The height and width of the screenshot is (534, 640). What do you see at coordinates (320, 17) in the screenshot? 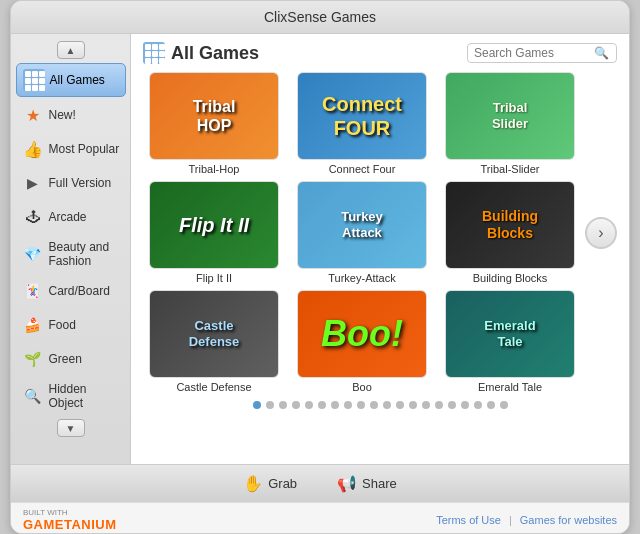
I see `app-title: ClixSense Games` at bounding box center [320, 17].